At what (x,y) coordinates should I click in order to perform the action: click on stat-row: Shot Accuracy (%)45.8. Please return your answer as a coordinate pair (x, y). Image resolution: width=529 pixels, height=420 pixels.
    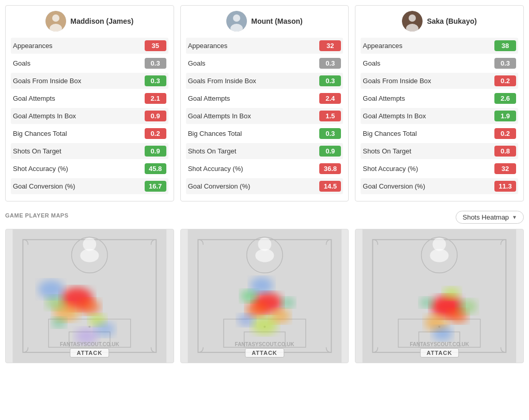
    Looking at the image, I should click on (90, 168).